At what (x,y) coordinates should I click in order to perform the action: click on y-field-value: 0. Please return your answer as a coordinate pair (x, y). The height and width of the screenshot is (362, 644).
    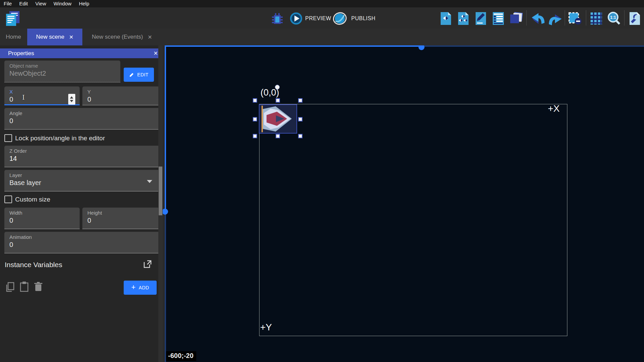
    Looking at the image, I should click on (89, 100).